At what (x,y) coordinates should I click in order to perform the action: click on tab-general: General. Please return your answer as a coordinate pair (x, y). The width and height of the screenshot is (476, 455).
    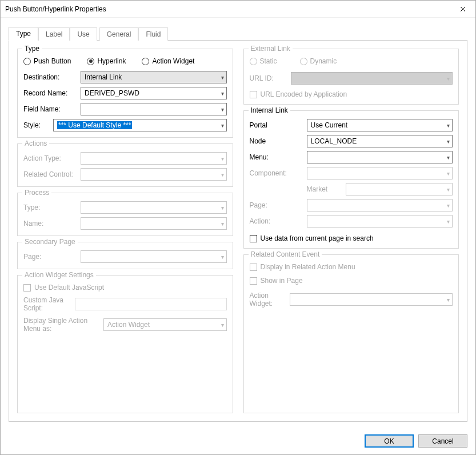
    Looking at the image, I should click on (119, 34).